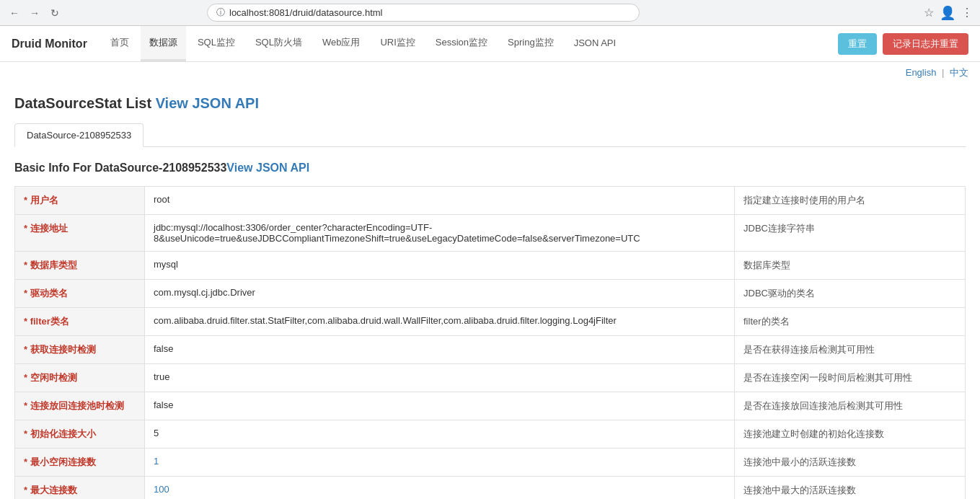  I want to click on row-desc: 是否在获得连接后检测其可用性, so click(850, 350).